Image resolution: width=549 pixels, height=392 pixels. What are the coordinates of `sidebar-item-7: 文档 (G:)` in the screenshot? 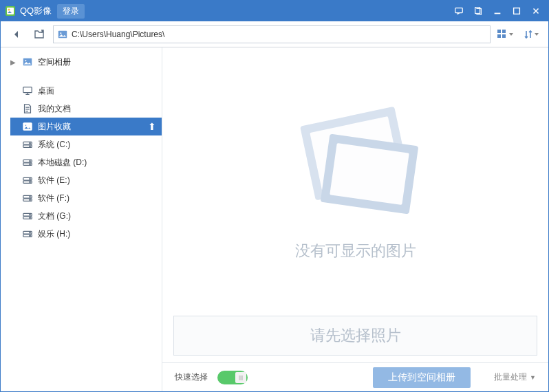 It's located at (86, 216).